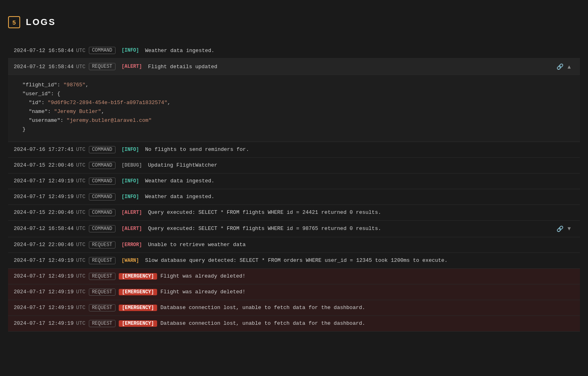  What do you see at coordinates (294, 229) in the screenshot?
I see `log-row: 2024-07-12 16:58:44UTCCOMMAND[ALERT]Quer…` at bounding box center [294, 229].